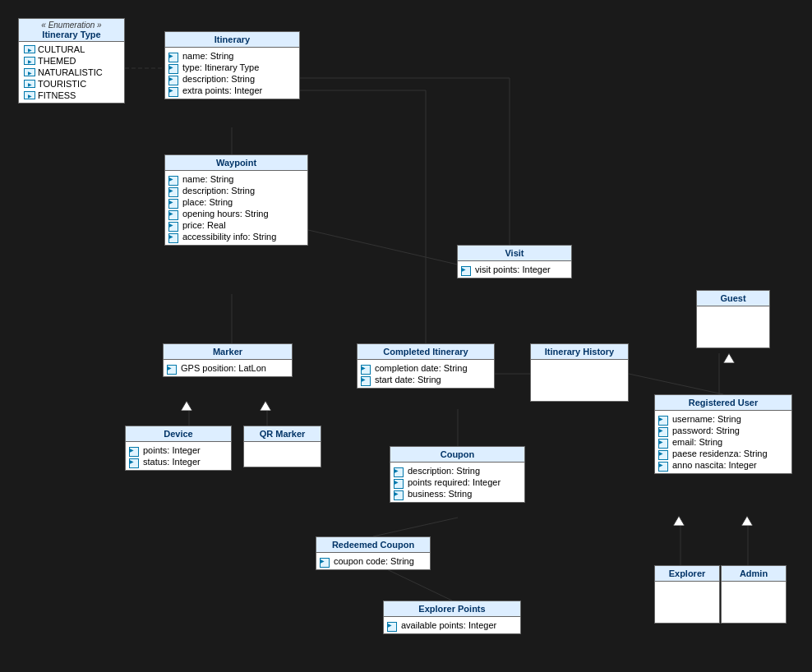  I want to click on enum-stereotype: « Enumeration », so click(72, 25).